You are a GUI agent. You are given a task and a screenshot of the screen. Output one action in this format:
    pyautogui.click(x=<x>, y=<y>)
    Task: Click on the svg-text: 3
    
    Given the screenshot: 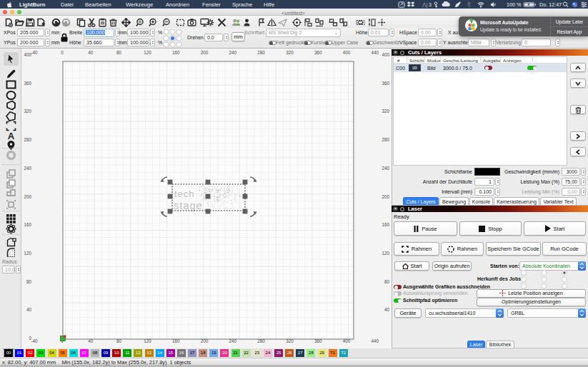 What is the action you would take?
    pyautogui.click(x=430, y=4)
    